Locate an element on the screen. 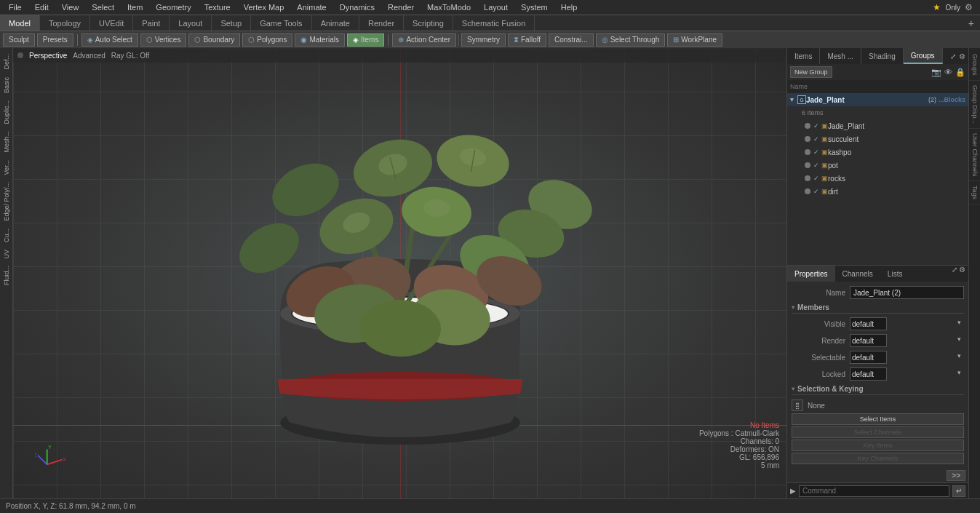  select-channels-button: Select Channels is located at coordinates (877, 432).